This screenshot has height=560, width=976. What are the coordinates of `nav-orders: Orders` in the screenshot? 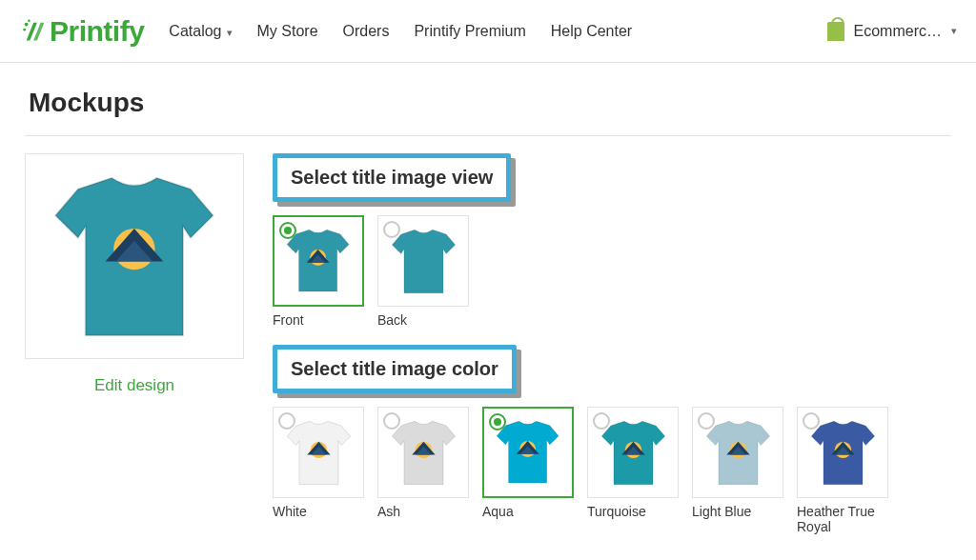 It's located at (366, 31).